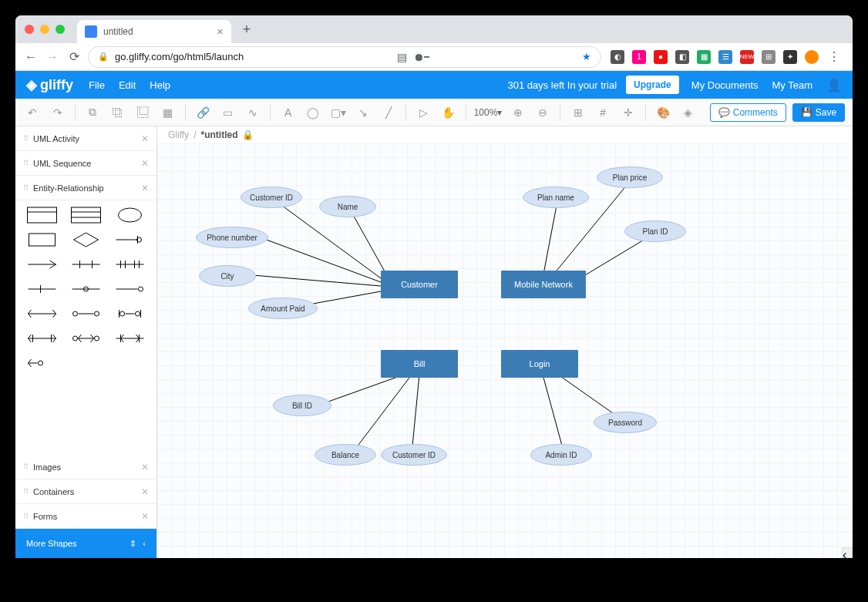 The image size is (868, 602). What do you see at coordinates (86, 467) in the screenshot?
I see `sidebar-category-images: ⠿Images✕` at bounding box center [86, 467].